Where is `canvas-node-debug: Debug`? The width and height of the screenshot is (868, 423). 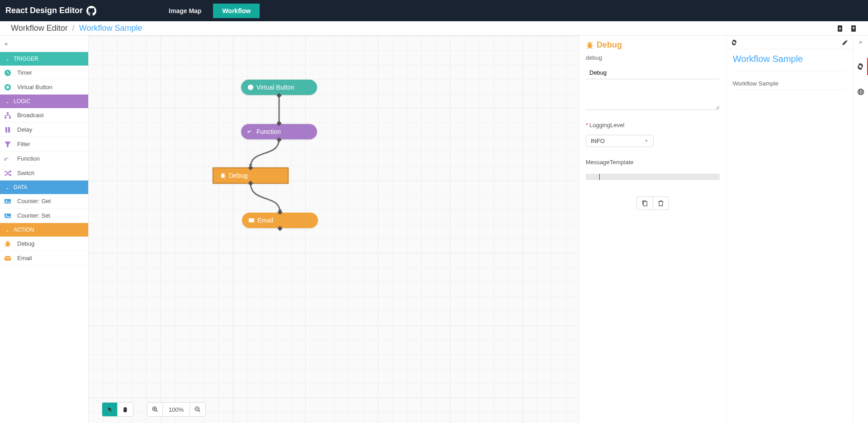
canvas-node-debug: Debug is located at coordinates (251, 176).